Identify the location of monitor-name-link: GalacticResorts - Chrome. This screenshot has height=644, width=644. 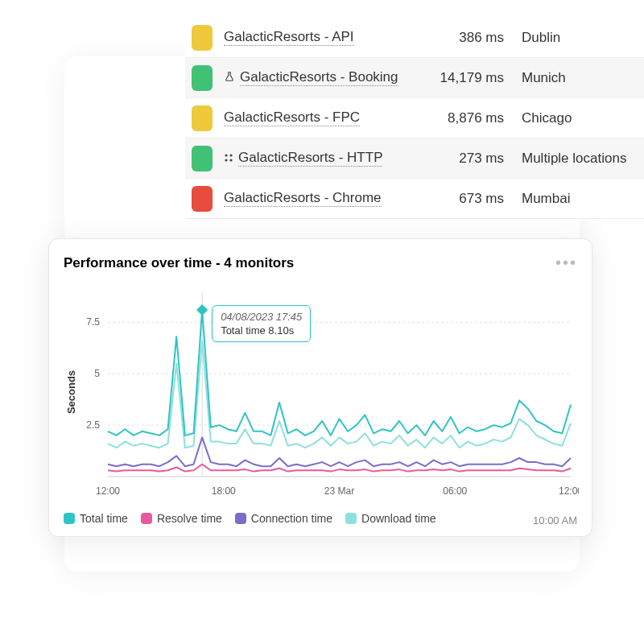
(303, 198).